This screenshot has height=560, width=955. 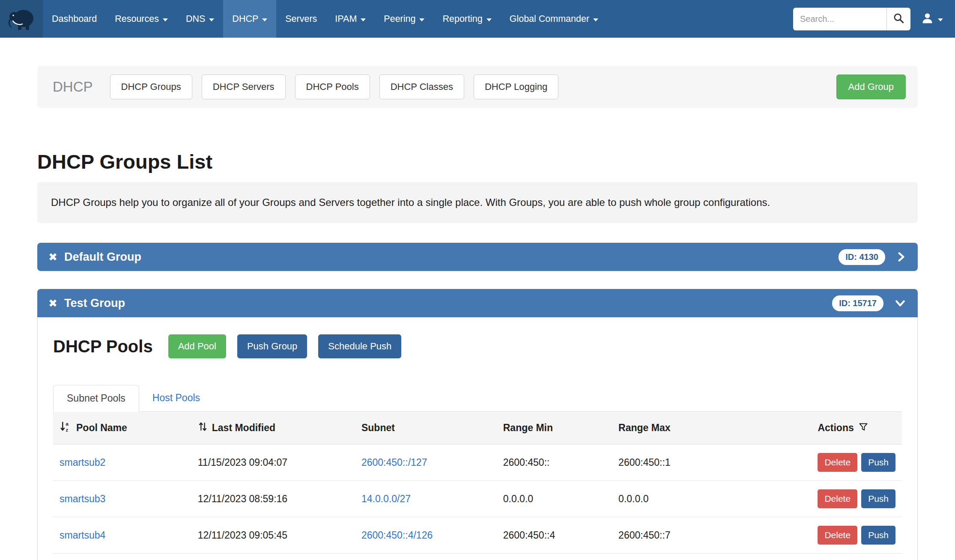 What do you see at coordinates (900, 303) in the screenshot?
I see `chevron-down-icon` at bounding box center [900, 303].